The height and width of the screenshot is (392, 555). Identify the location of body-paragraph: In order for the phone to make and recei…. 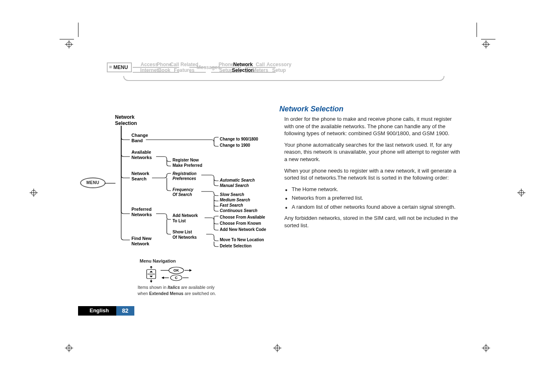
(370, 127).